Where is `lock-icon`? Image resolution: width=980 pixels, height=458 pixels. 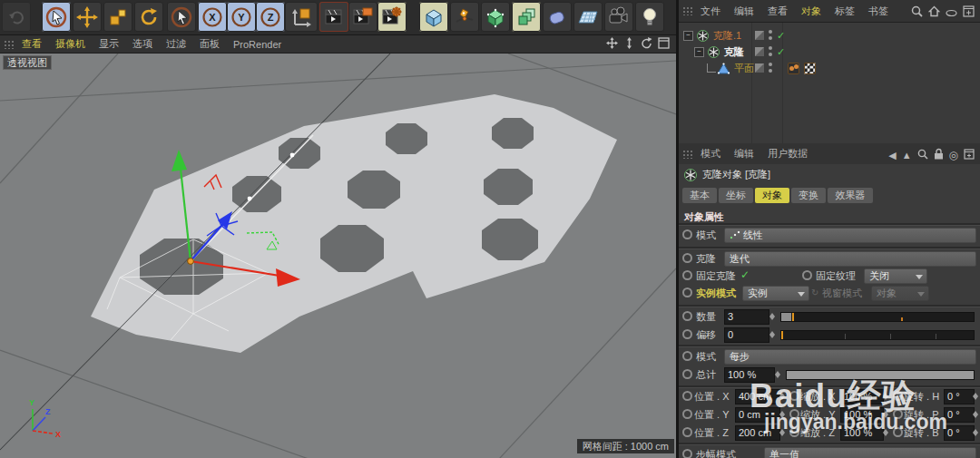 lock-icon is located at coordinates (938, 155).